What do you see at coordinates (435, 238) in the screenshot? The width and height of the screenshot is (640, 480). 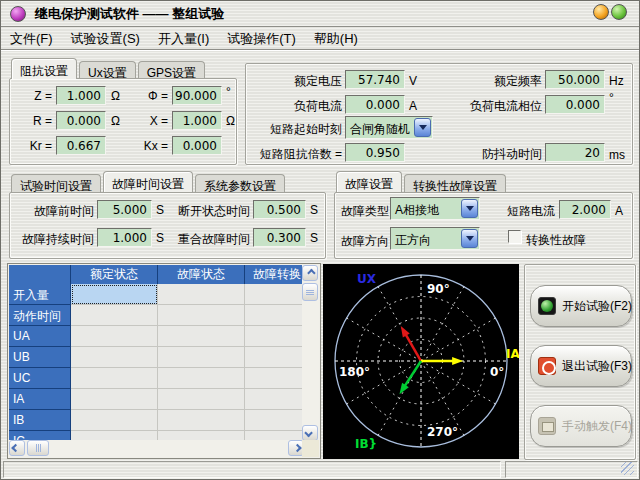 I see `fault-direction-combo: 正方向` at bounding box center [435, 238].